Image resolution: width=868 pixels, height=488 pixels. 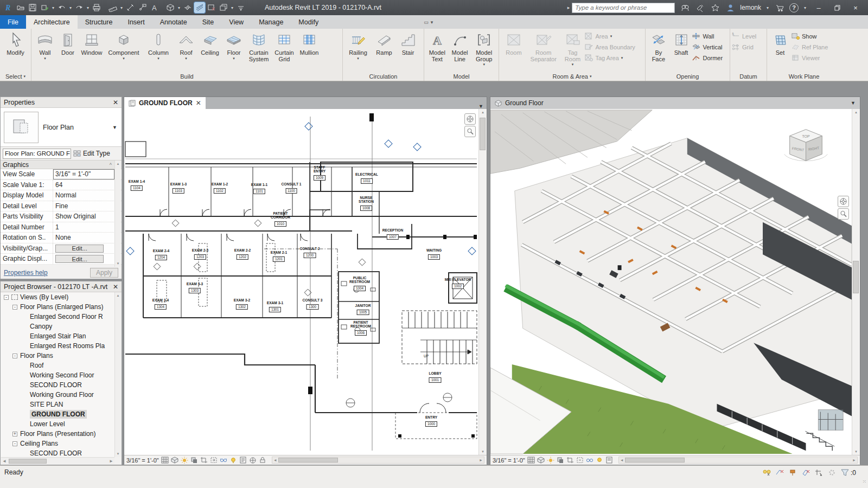 What do you see at coordinates (309, 43) in the screenshot?
I see `mullion-button: Mullion` at bounding box center [309, 43].